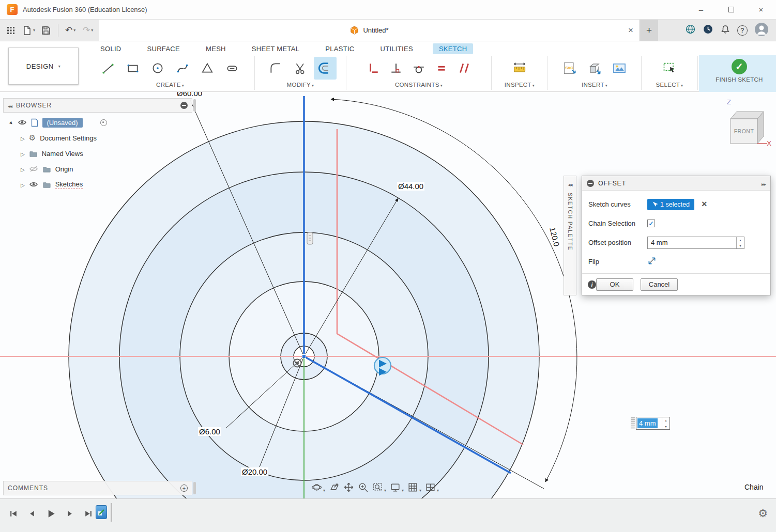  Describe the element at coordinates (708, 30) in the screenshot. I see `job-status-button` at that location.